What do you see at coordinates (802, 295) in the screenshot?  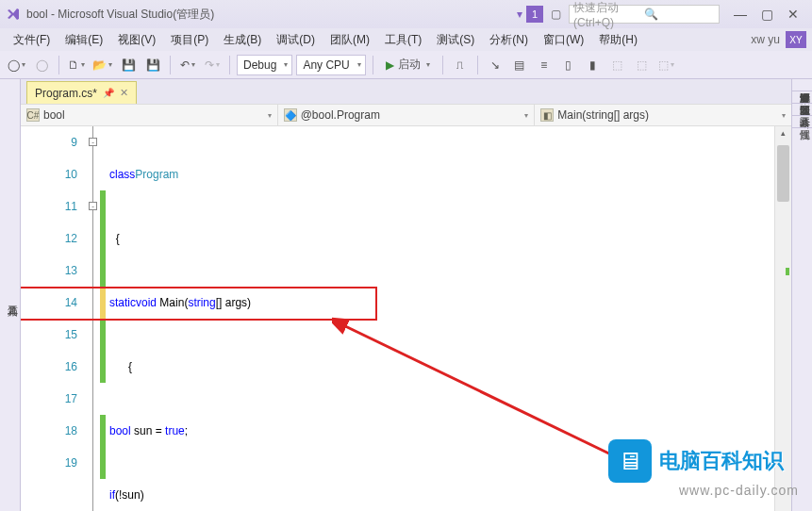 I see `right-rail: 解决方案资源管理器 团队资源管理器 诊断工具 属性` at bounding box center [802, 295].